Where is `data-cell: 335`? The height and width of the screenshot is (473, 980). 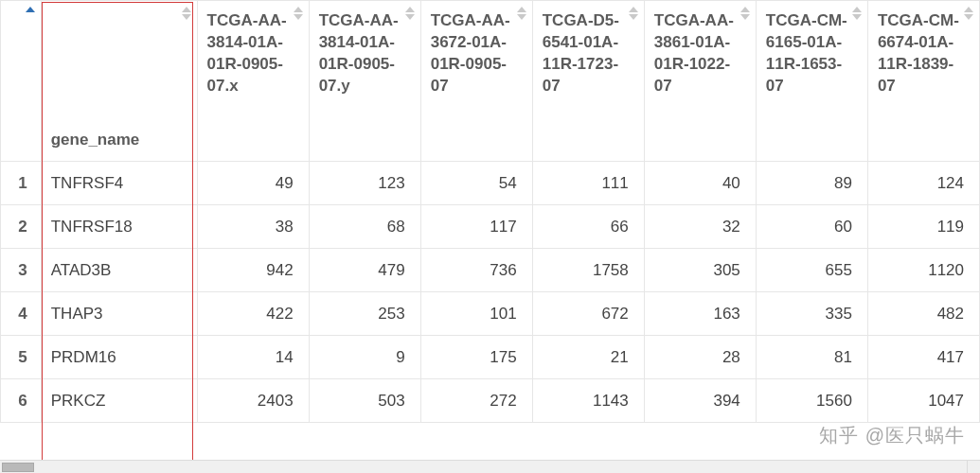 data-cell: 335 is located at coordinates (811, 314).